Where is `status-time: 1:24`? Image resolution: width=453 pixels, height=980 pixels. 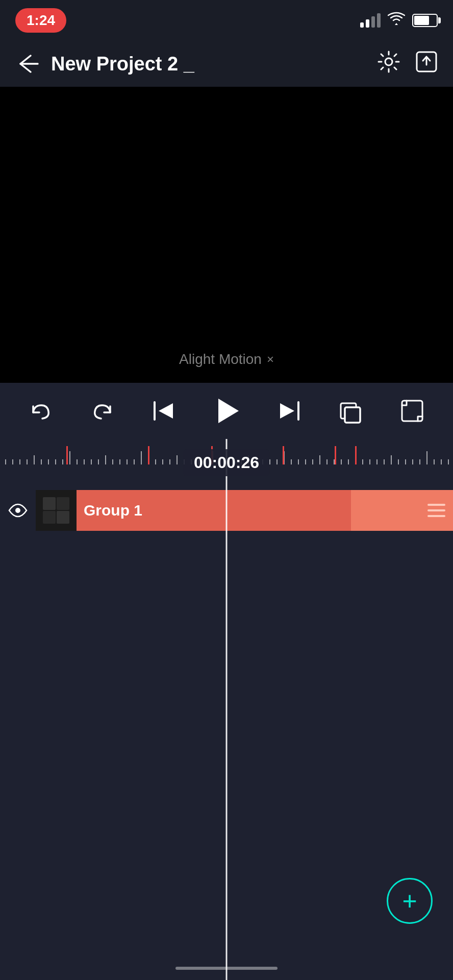
status-time: 1:24 is located at coordinates (41, 20).